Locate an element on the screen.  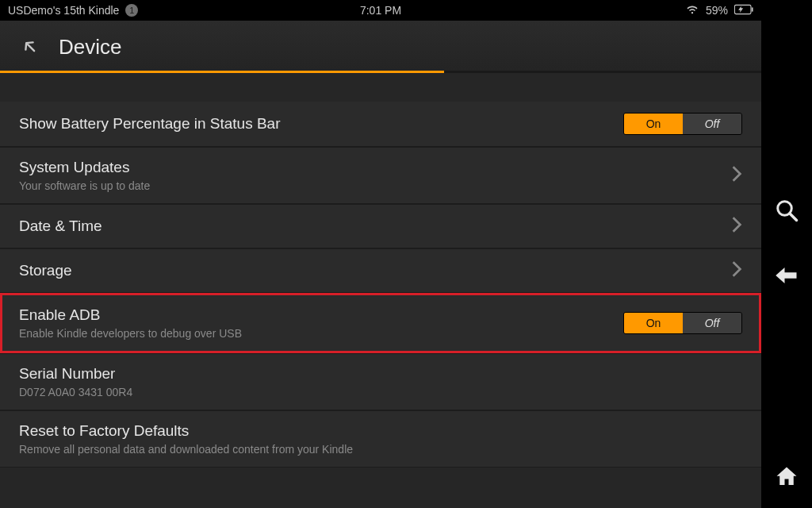
row-factory-reset: Reset to Factory Defaults Remove all per… is located at coordinates (381, 439).